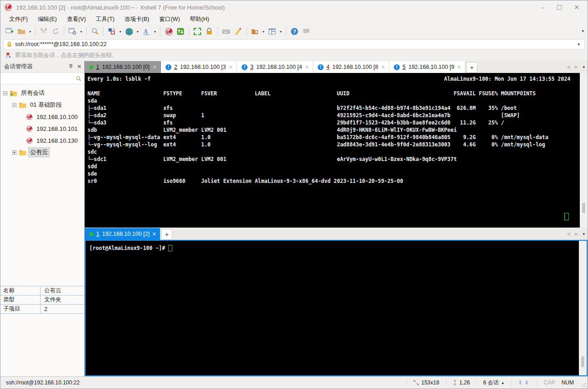 The height and width of the screenshot is (389, 588). I want to click on open-folder-icon, so click(21, 31).